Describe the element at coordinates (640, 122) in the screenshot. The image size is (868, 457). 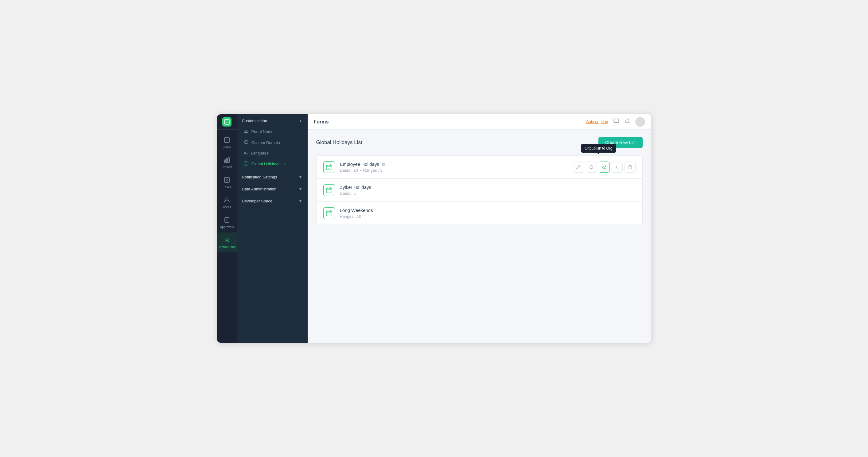
I see `user-avatar` at that location.